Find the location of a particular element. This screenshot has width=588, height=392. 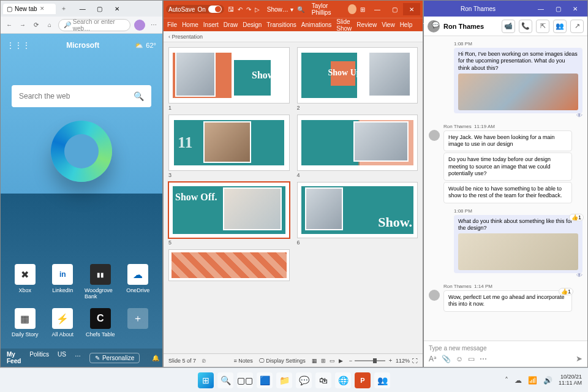

zoom-in-icon: ＋ is located at coordinates (391, 360).